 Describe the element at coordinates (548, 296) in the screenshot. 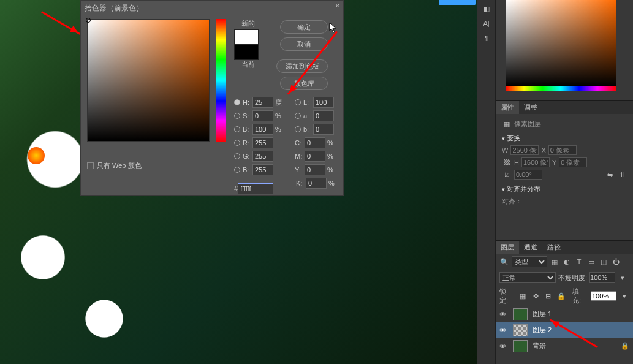

I see `lock-artboard-icon: ⊞` at that location.